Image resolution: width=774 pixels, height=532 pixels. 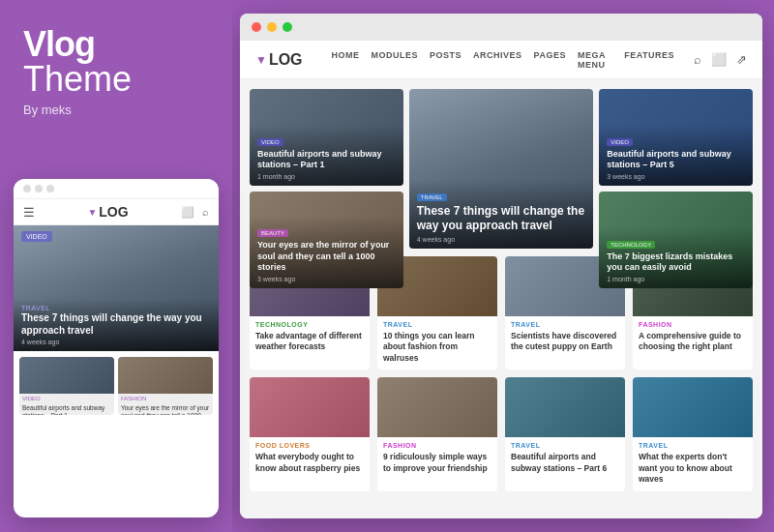 I want to click on small-card-4: FOOD LOVERS What everybody ought to know…, so click(x=310, y=433).